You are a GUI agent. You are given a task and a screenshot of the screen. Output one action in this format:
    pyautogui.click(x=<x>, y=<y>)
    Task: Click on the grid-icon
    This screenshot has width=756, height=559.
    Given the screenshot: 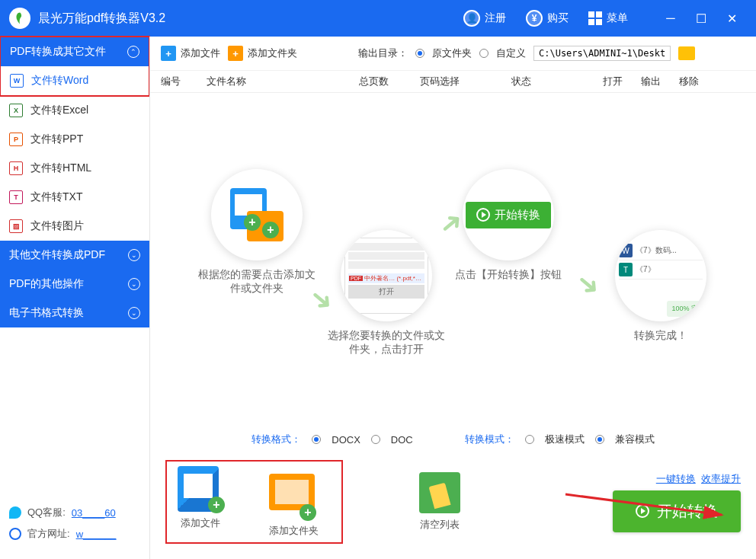 What is the action you would take?
    pyautogui.click(x=595, y=18)
    